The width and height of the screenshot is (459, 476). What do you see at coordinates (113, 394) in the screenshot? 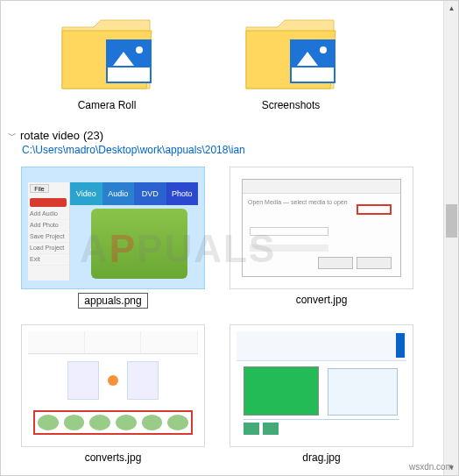
I see `file-item-converts: converts.jpg` at bounding box center [113, 394].